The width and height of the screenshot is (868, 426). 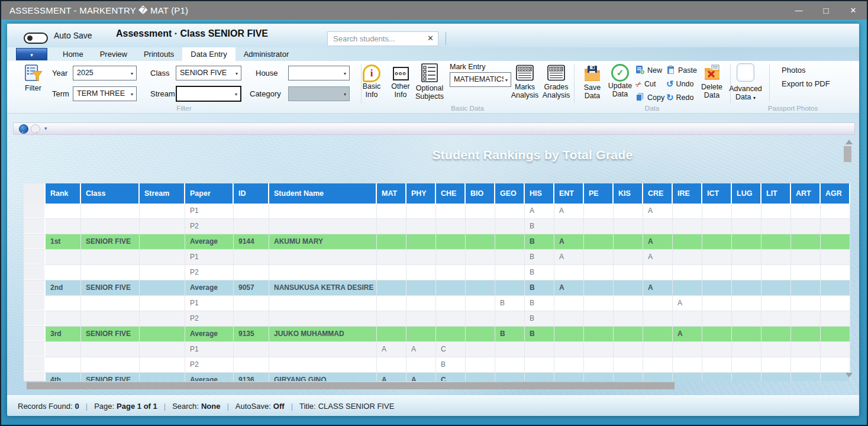 I want to click on grid-cell: 9135, so click(x=251, y=334).